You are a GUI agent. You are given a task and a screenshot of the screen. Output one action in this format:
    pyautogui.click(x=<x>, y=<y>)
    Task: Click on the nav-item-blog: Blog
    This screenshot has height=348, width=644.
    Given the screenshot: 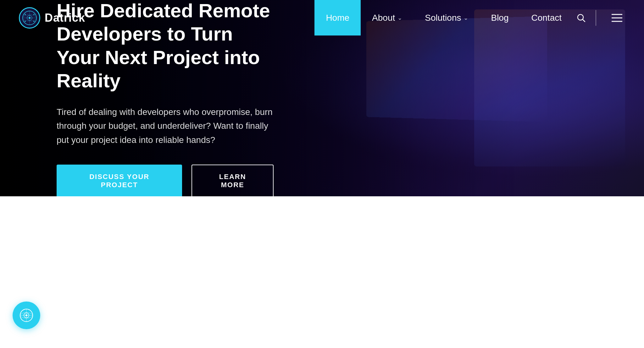 What is the action you would take?
    pyautogui.click(x=500, y=18)
    